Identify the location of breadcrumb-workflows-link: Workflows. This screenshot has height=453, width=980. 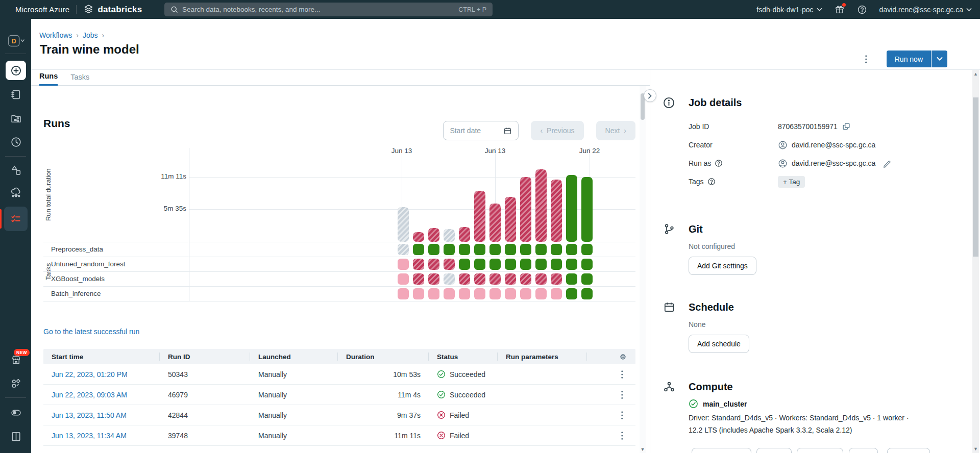
(56, 35).